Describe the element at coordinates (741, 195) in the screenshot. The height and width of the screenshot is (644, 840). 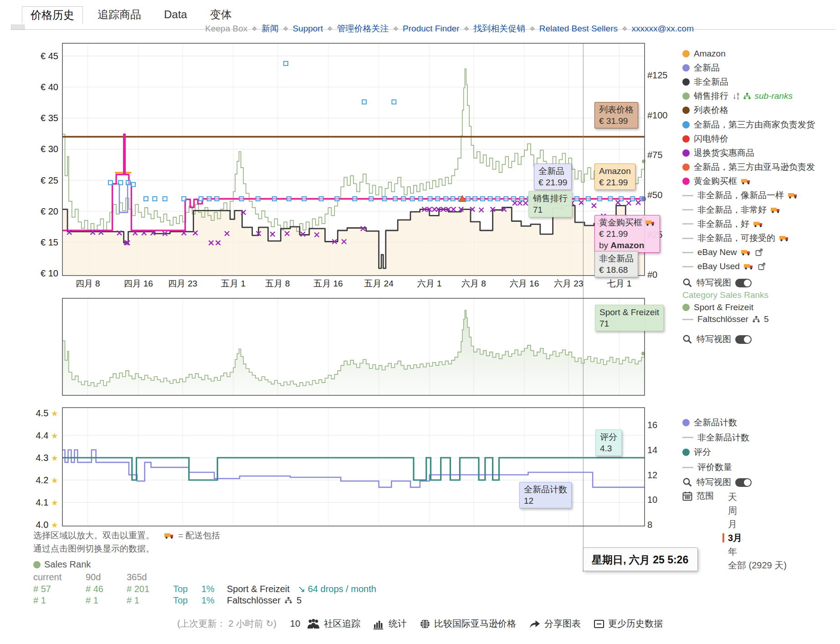
I see `legend-label: 非全新品，像新品一样` at that location.